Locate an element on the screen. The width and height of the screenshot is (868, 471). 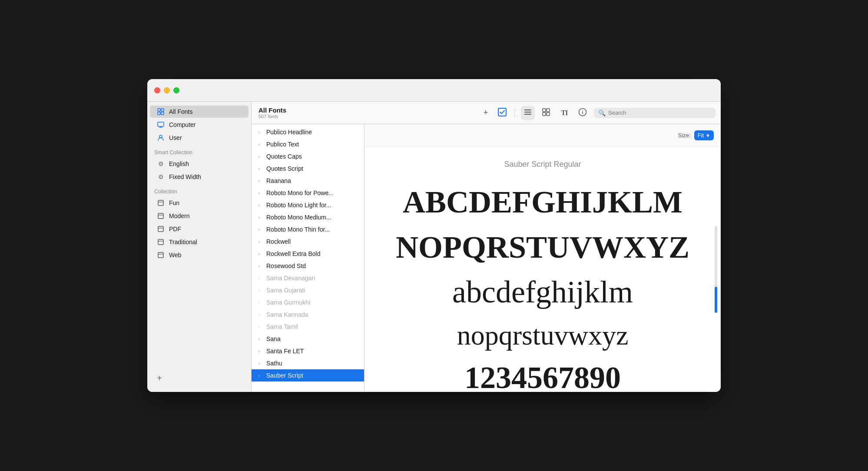
font-item-santa-fe: › Santa Fe LET is located at coordinates (308, 351).